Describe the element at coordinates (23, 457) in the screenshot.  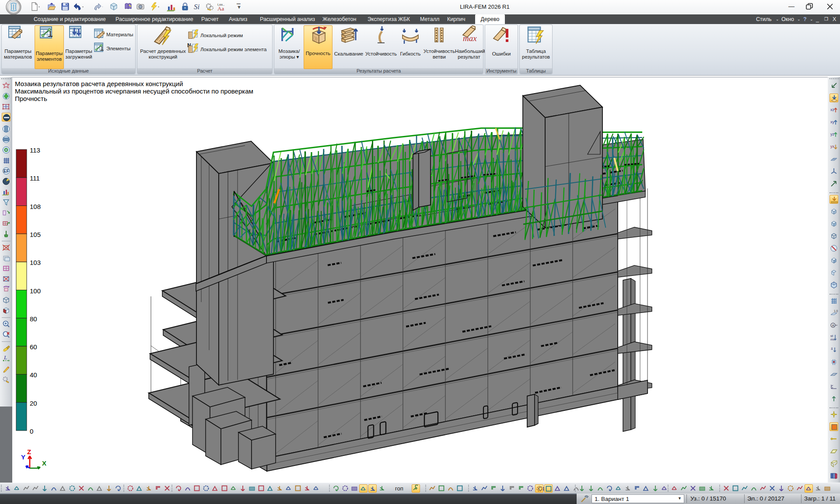
I see `svg-text: Y` at that location.